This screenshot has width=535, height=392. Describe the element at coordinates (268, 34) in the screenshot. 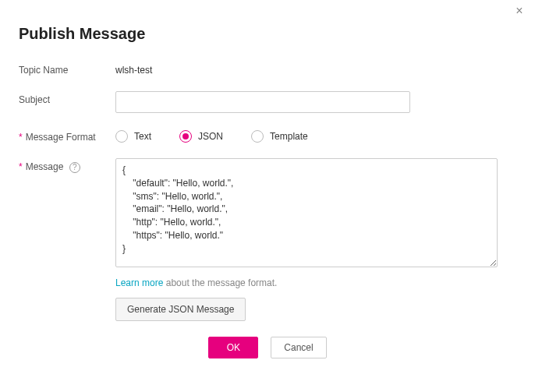

I see `dialog-title: Publish Message` at that location.